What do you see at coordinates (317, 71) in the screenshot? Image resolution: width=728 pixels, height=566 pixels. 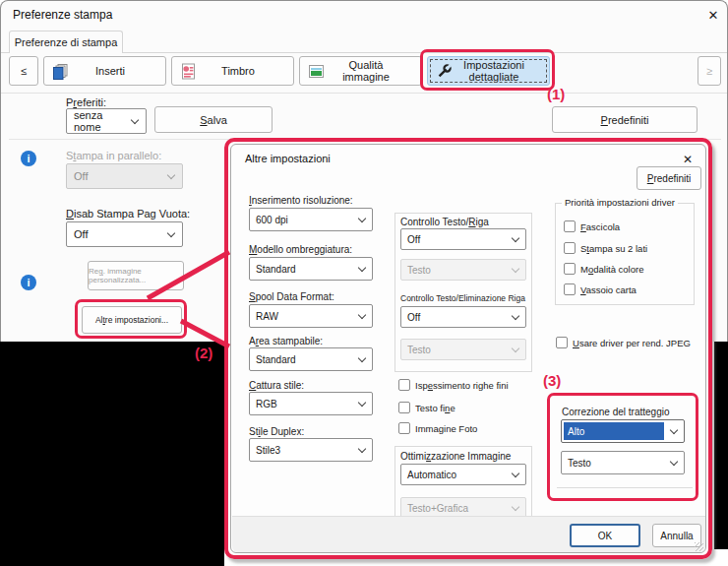 I see `image-quality-icon` at bounding box center [317, 71].